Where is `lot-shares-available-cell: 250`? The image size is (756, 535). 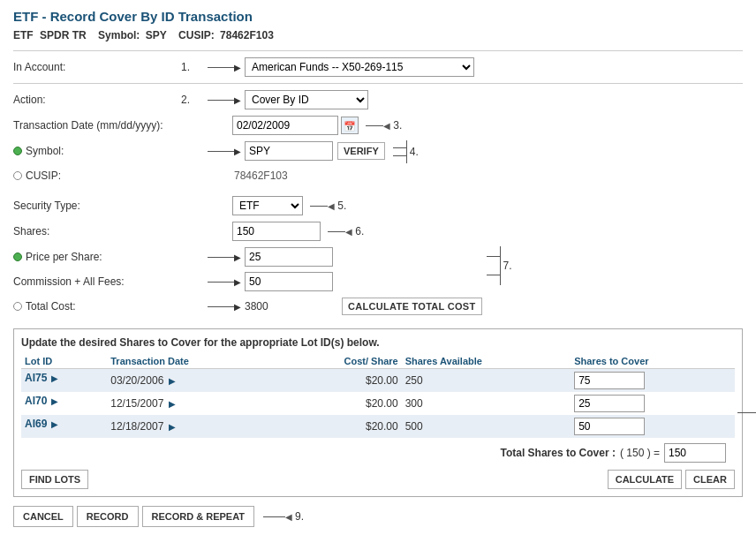
lot-shares-available-cell: 250 is located at coordinates (487, 381).